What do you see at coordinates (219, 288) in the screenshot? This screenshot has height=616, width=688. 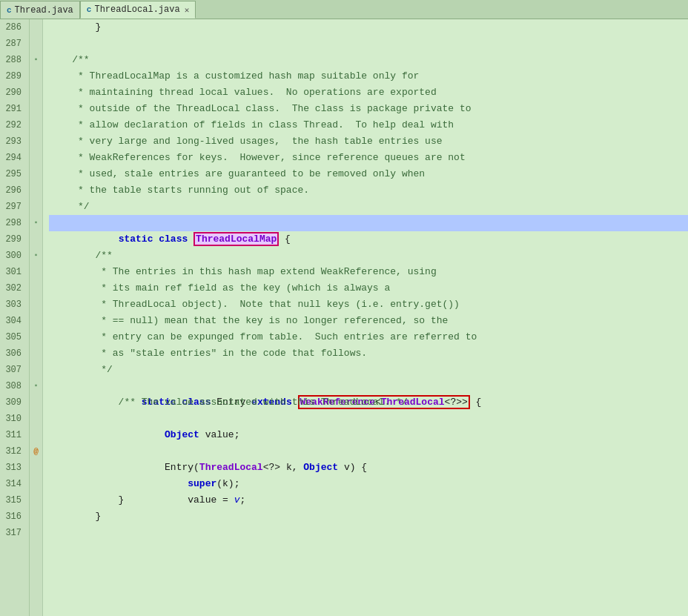 I see `code-302: * its main ref field as the key (which i…` at bounding box center [219, 288].